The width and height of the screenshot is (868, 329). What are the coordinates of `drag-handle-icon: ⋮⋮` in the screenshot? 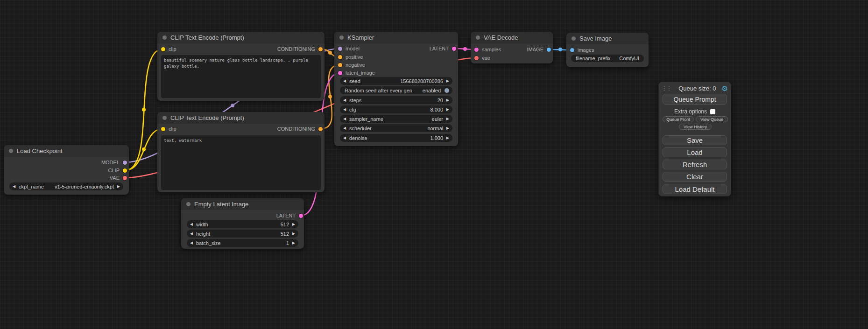 It's located at (666, 88).